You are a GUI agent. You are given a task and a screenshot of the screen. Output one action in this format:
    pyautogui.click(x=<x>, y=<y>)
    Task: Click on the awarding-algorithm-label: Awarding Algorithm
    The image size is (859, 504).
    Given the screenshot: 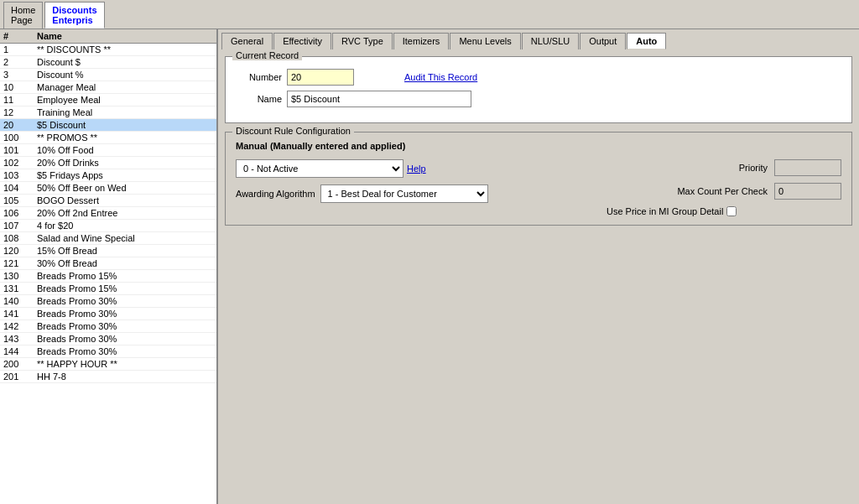 What is the action you would take?
    pyautogui.click(x=275, y=194)
    